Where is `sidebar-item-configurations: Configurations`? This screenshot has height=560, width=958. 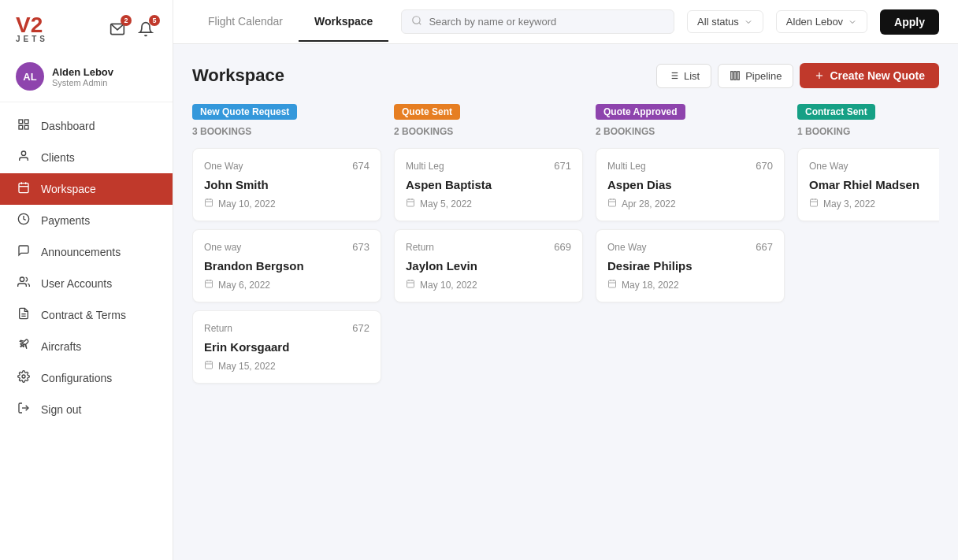 sidebar-item-configurations: Configurations is located at coordinates (87, 378).